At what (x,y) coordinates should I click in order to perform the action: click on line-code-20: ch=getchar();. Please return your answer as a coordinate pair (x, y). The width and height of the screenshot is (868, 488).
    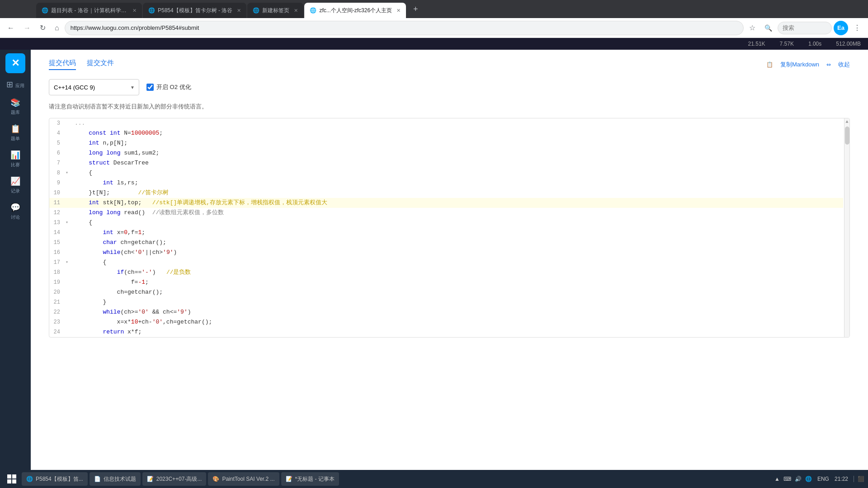
    Looking at the image, I should click on (458, 292).